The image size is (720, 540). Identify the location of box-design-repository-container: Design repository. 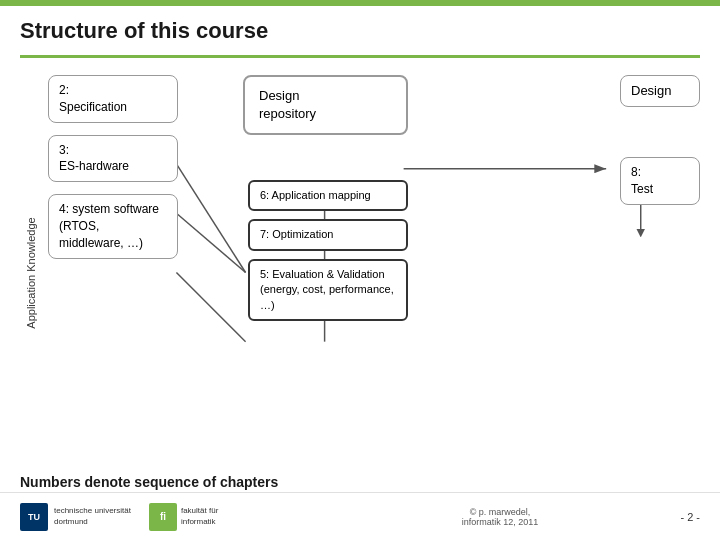
(326, 105).